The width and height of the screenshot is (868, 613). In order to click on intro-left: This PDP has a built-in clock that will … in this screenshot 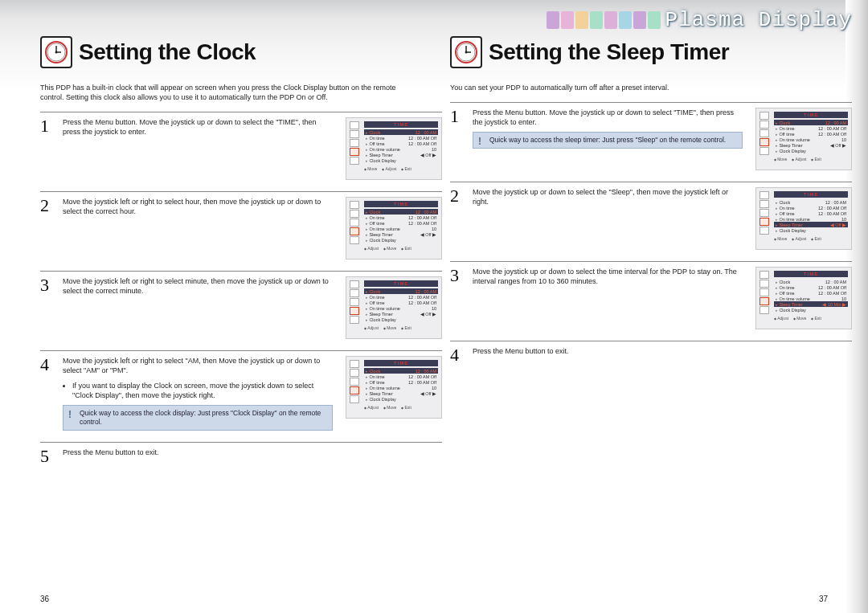, I will do `click(225, 92)`.